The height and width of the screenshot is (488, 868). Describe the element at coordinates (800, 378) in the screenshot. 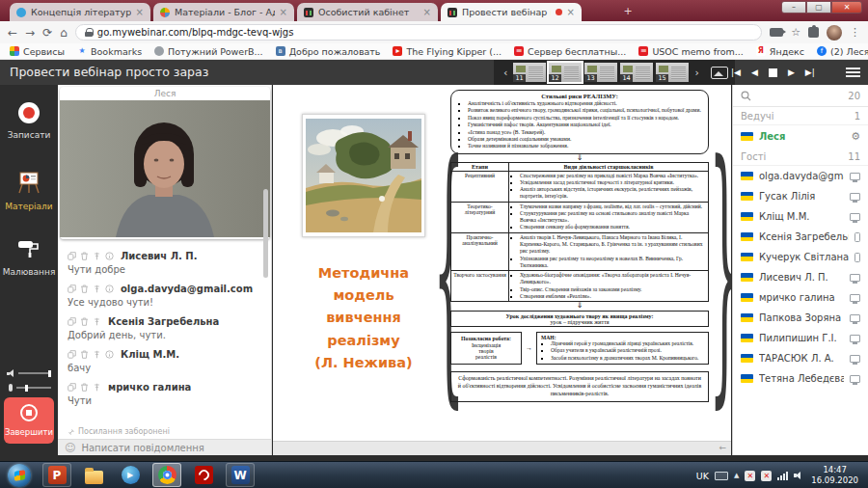

I see `participant-row: Тетяна Лебедєва` at that location.